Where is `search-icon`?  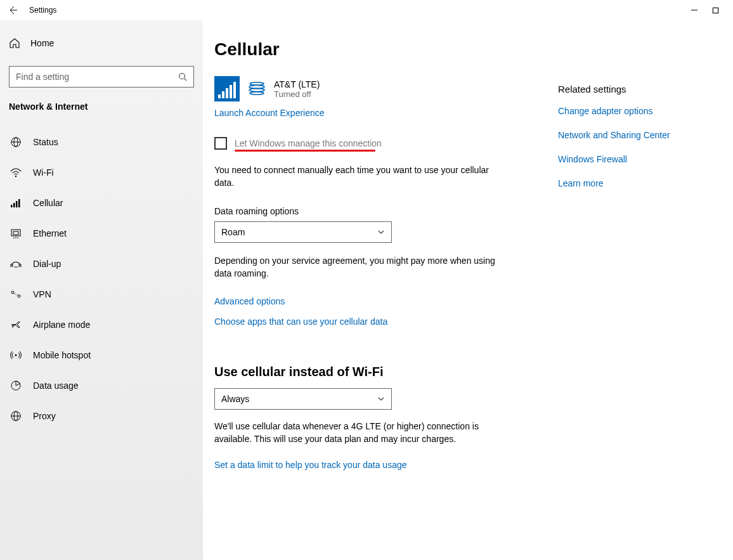 search-icon is located at coordinates (183, 77).